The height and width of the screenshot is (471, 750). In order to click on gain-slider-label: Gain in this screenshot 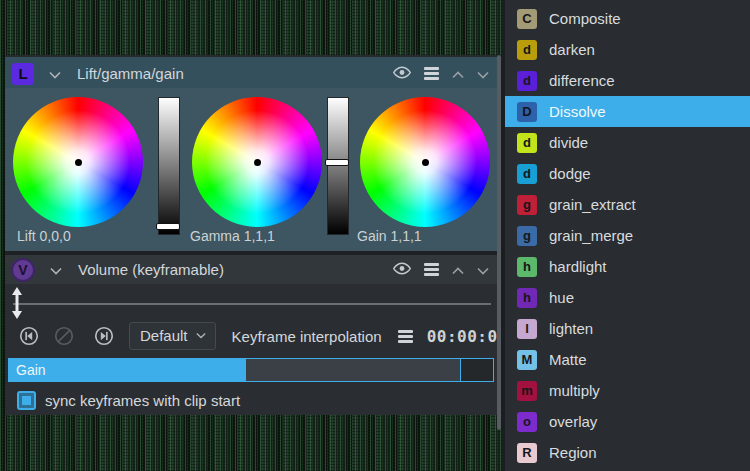, I will do `click(31, 370)`.